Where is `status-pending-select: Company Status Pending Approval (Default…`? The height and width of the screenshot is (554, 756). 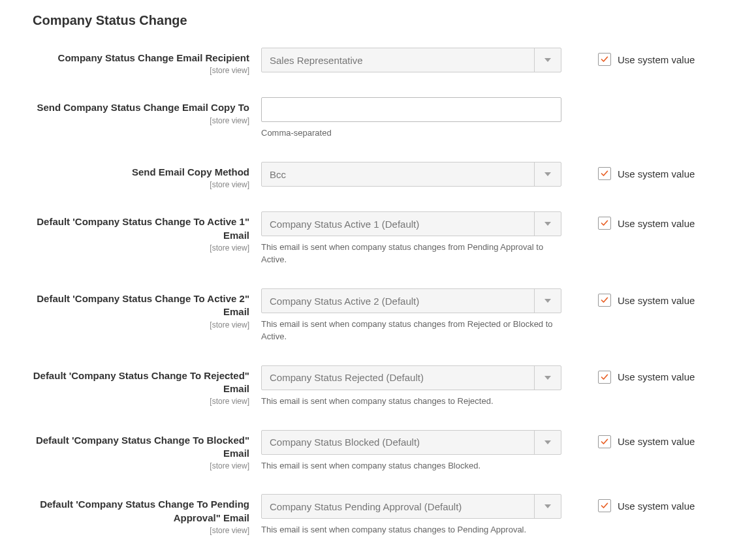
status-pending-select: Company Status Pending Approval (Default… is located at coordinates (411, 506).